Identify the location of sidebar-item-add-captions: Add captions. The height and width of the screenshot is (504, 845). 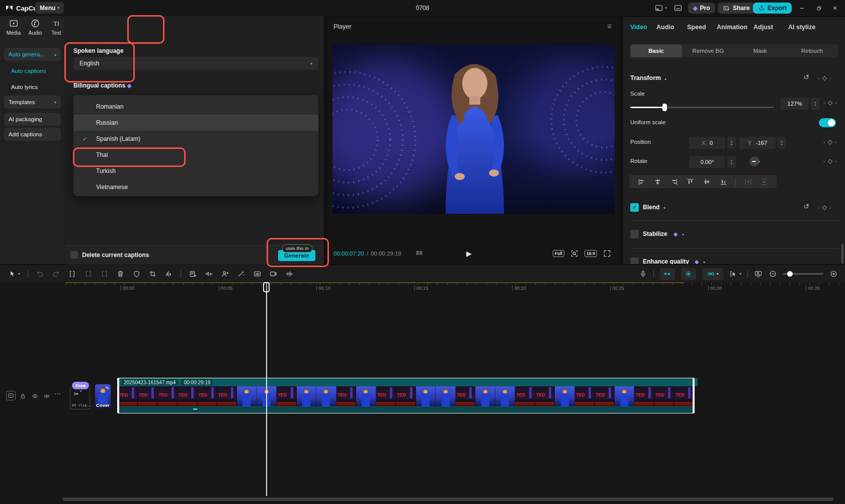
(32, 134).